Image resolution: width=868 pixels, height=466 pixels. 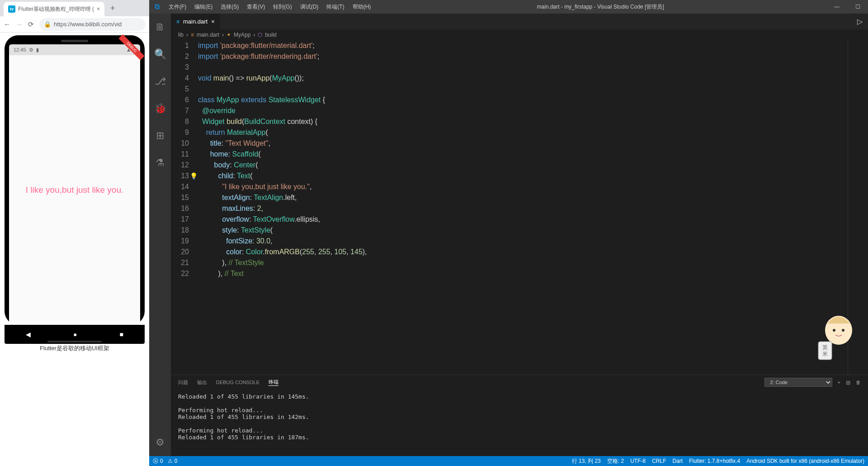 What do you see at coordinates (519, 415) in the screenshot?
I see `bottom-panel: 问题 输出 DEBUG CONSOLE 终端 2: Code + ▥ 🗑 Rel…` at bounding box center [519, 415].